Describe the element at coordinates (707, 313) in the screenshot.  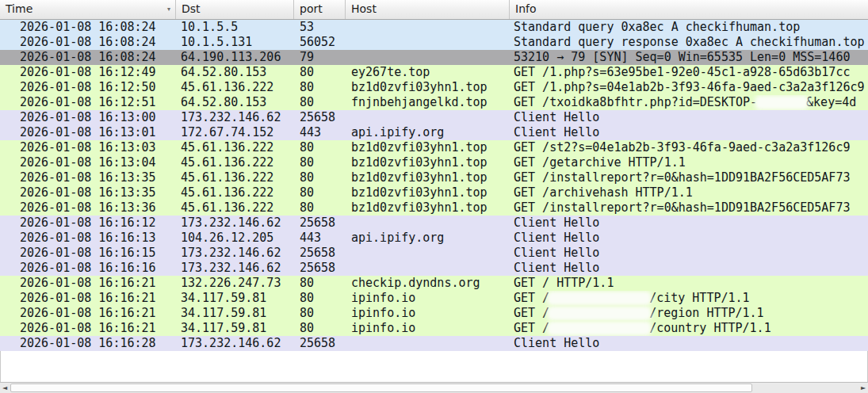
I see `info-text: /region HTTP/1.1` at that location.